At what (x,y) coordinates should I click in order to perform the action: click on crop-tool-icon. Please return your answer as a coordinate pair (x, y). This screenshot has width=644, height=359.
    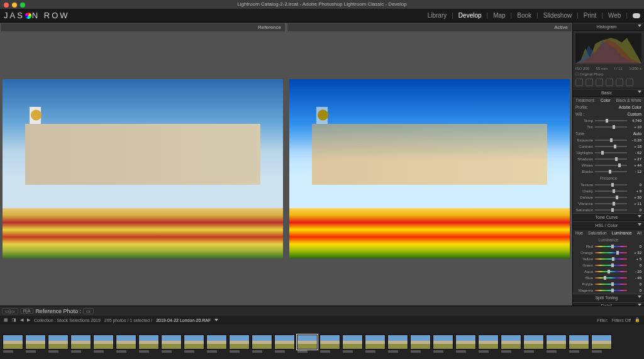
    Looking at the image, I should click on (579, 82).